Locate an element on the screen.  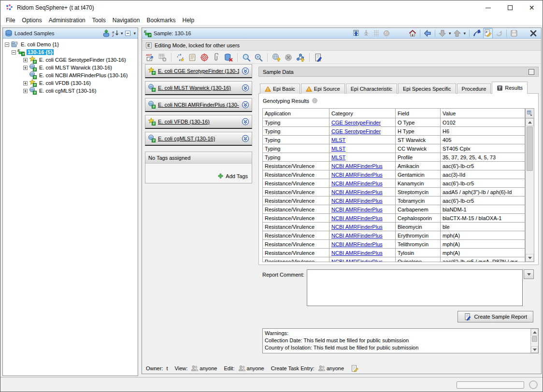
column-header-application: Application is located at coordinates (296, 113).